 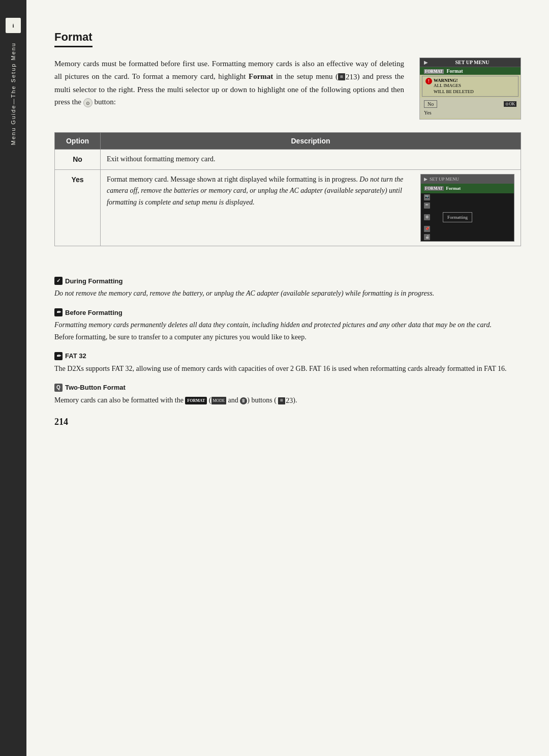 I want to click on spacer, so click(x=288, y=267).